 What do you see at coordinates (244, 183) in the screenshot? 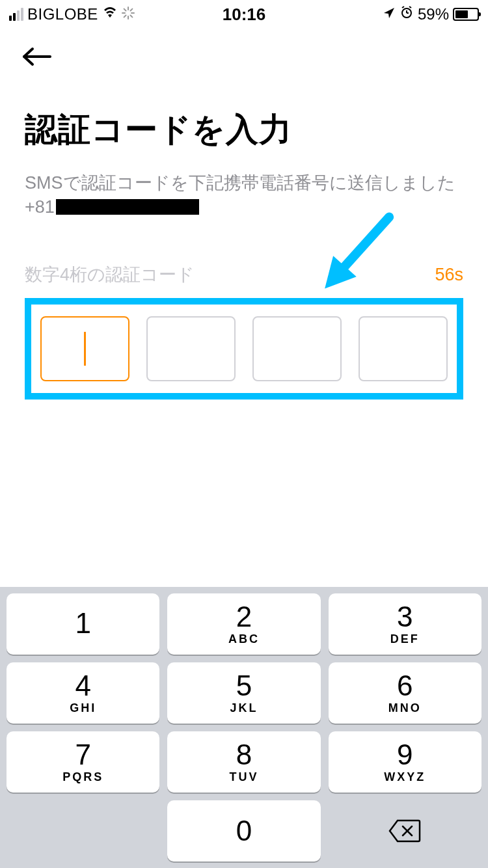
I see `page-subtitle: SMSで認証コードを下記携帯電話番号に送信しました` at bounding box center [244, 183].